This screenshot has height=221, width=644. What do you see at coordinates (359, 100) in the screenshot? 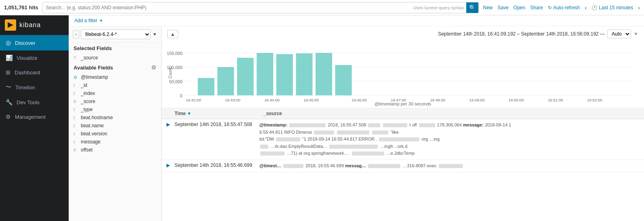
I see `svg-text: 16:46:00` at bounding box center [359, 100].